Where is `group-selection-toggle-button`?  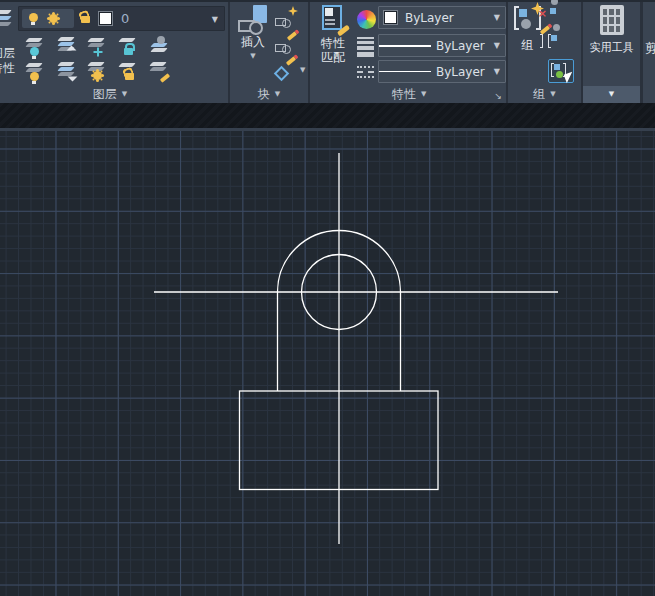
group-selection-toggle-button is located at coordinates (561, 71).